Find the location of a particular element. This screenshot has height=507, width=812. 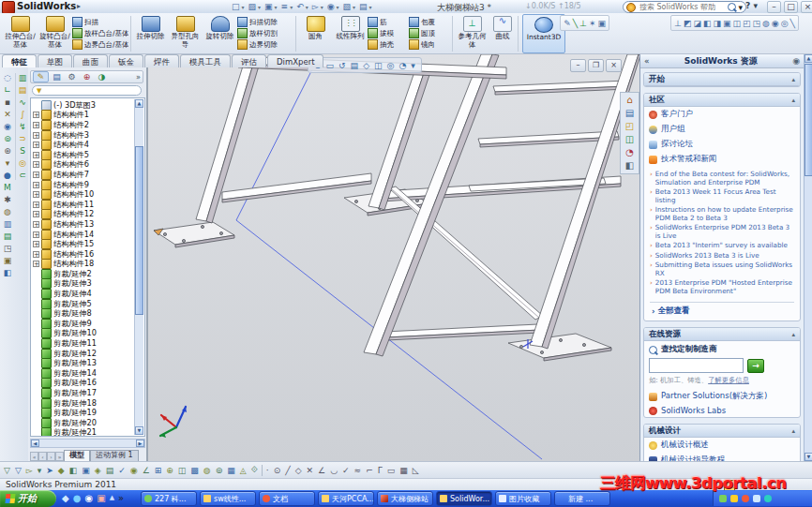

filter-toolbar-icon: ✓ is located at coordinates (122, 470).